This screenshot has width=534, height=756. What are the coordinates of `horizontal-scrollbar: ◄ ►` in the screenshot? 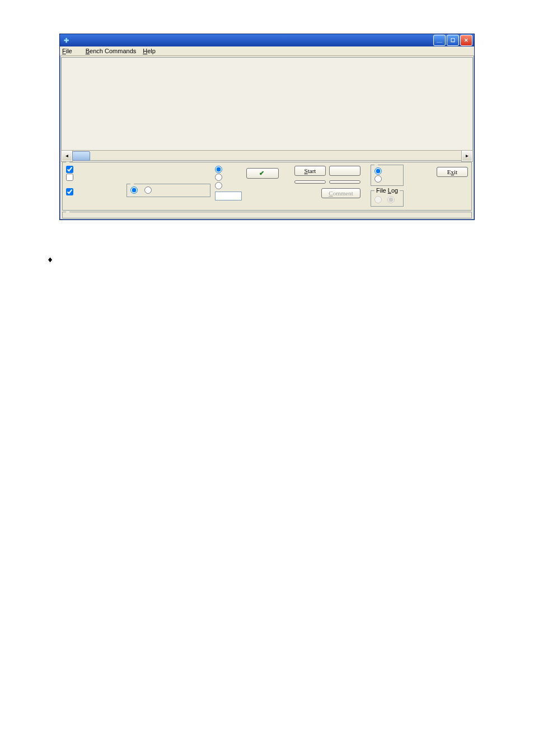 It's located at (267, 155).